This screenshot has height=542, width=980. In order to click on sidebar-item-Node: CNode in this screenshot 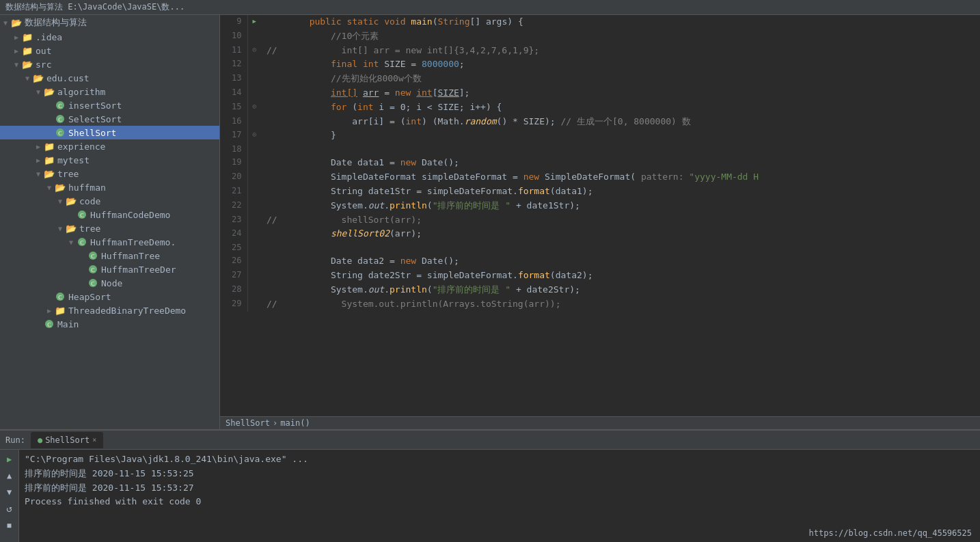, I will do `click(109, 283)`.